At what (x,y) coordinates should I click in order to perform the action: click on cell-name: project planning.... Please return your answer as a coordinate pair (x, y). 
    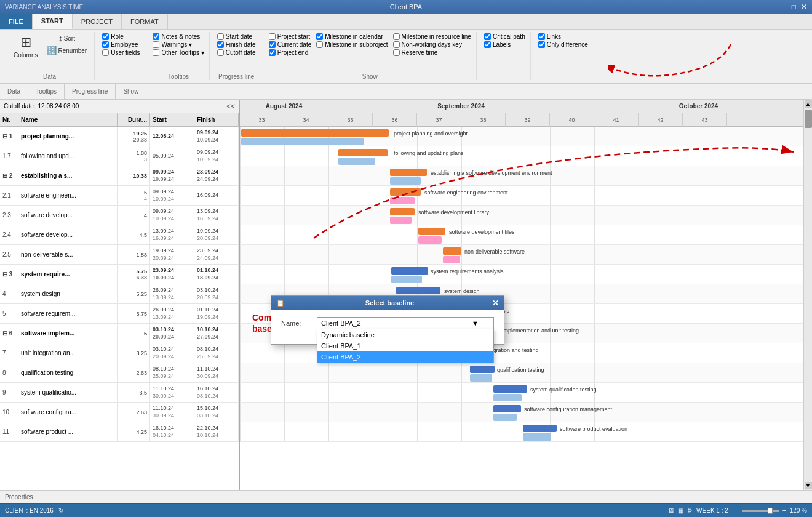
    Looking at the image, I should click on (68, 137).